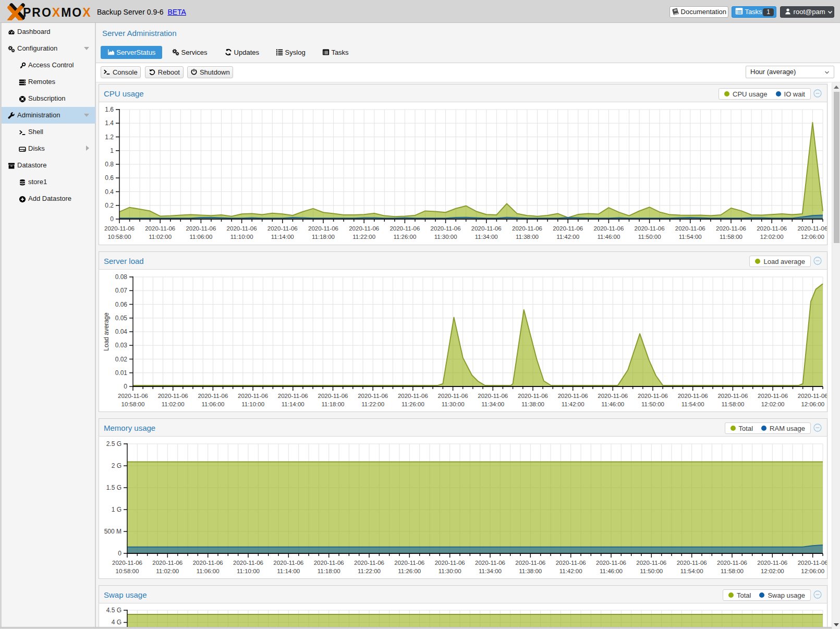  Describe the element at coordinates (112, 151) in the screenshot. I see `svg-text: 1` at that location.